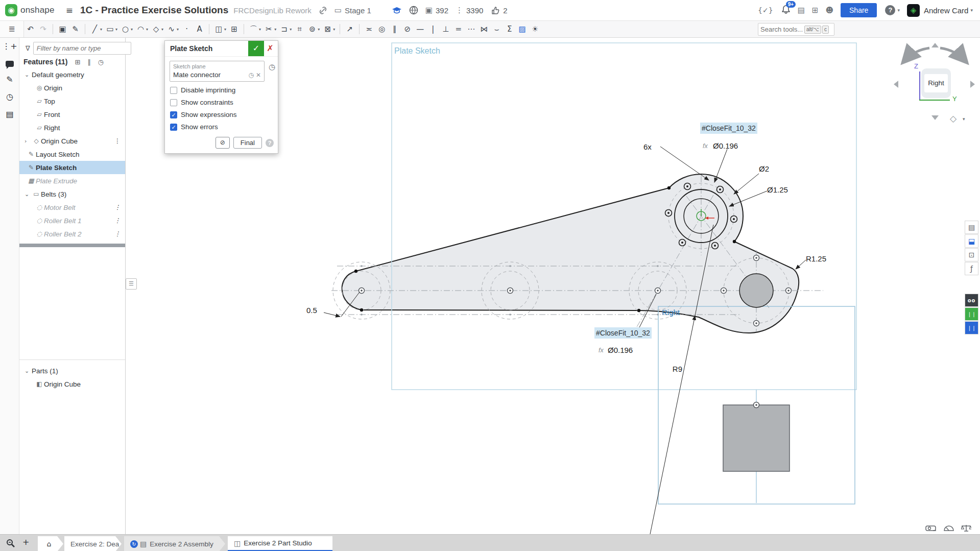 The height and width of the screenshot is (551, 980). Describe the element at coordinates (777, 190) in the screenshot. I see `dimension-d125: Ø1.25` at that location.